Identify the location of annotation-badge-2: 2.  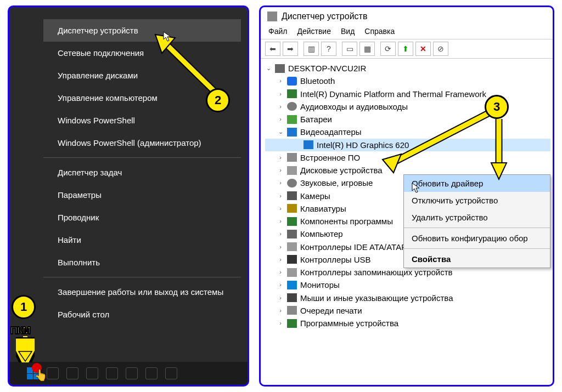
(218, 100).